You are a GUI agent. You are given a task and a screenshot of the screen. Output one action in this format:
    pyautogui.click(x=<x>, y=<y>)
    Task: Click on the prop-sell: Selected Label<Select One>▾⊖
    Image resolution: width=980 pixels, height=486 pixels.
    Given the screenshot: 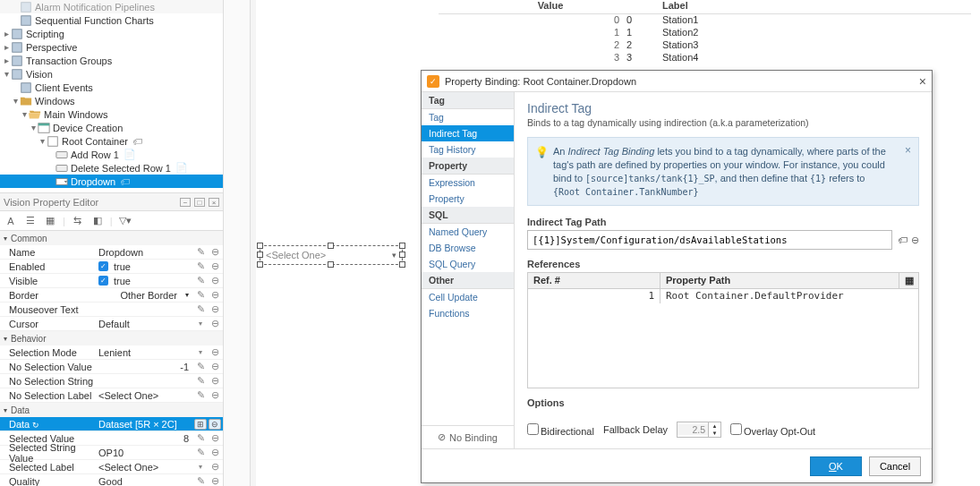 What is the action you would take?
    pyautogui.click(x=111, y=467)
    